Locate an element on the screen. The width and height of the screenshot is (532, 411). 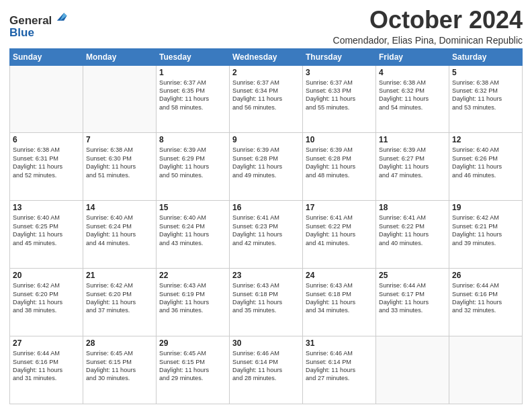
cell-text: Sunrise: 6:42 AMSunset: 6:20 PMDaylight:… is located at coordinates (120, 298).